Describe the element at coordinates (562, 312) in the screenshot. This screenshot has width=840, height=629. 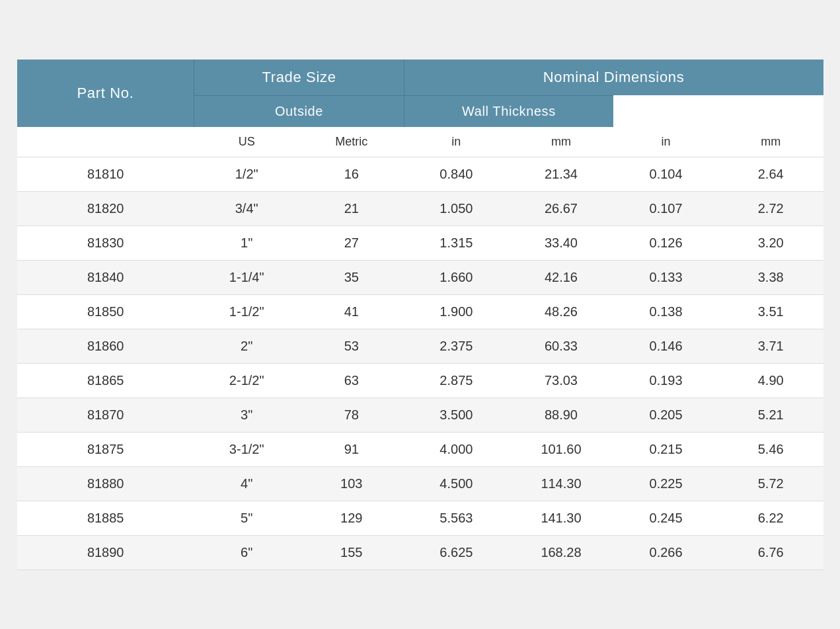
I see `outside-mm: 48.26` at that location.